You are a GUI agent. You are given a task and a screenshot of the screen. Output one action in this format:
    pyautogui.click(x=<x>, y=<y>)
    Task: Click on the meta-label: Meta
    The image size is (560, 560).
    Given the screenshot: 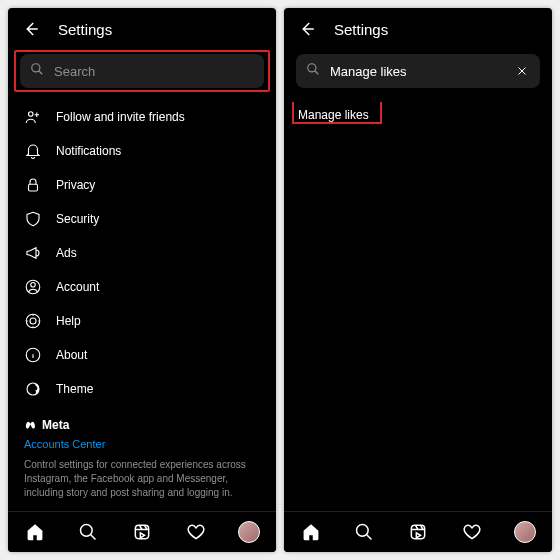 What is the action you would take?
    pyautogui.click(x=56, y=425)
    